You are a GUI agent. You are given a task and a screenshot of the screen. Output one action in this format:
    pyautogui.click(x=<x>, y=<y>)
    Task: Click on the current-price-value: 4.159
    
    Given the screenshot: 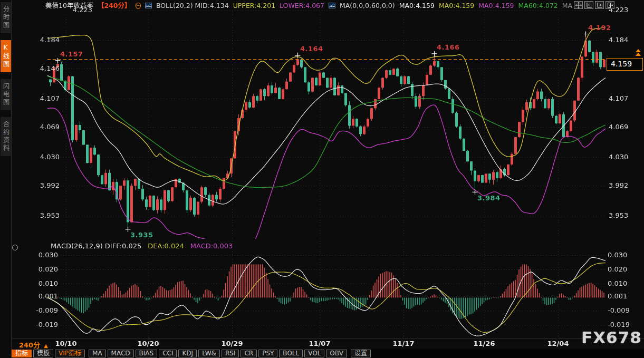 What is the action you would take?
    pyautogui.click(x=621, y=64)
    